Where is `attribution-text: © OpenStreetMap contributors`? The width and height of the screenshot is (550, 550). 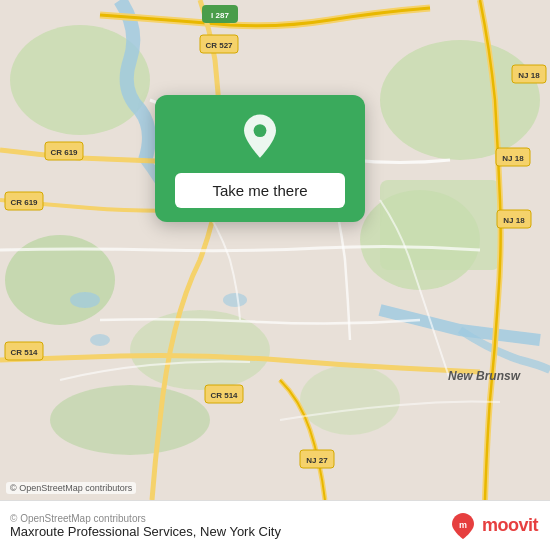 attribution-text: © OpenStreetMap contributors is located at coordinates (71, 488).